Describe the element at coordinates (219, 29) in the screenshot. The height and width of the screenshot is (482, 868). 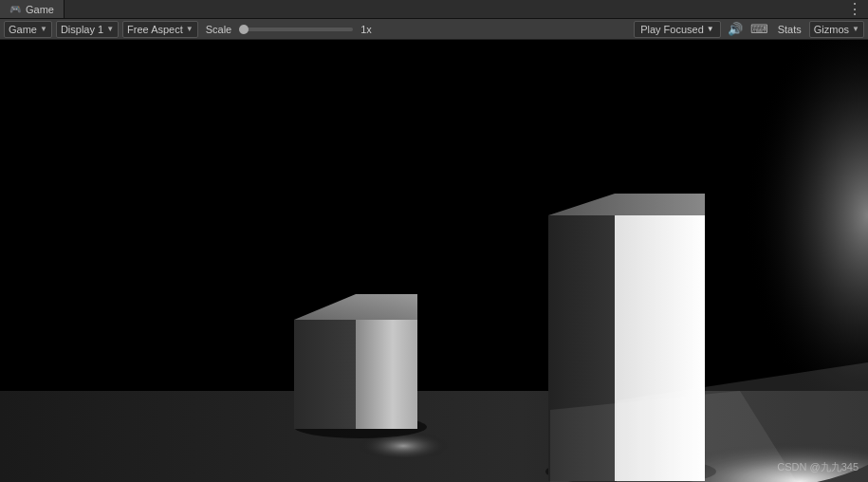
I see `scale-label: Scale` at that location.